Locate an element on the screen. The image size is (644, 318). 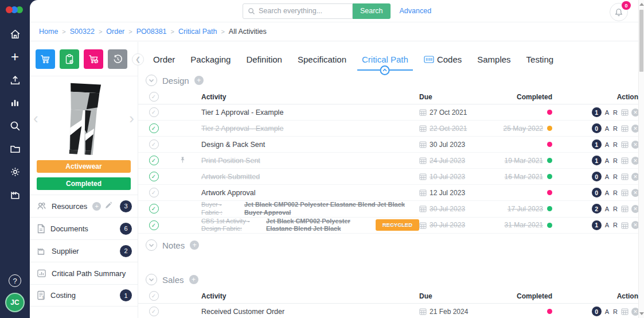
sidebar-item-resources: Resources+3 is located at coordinates (84, 205).